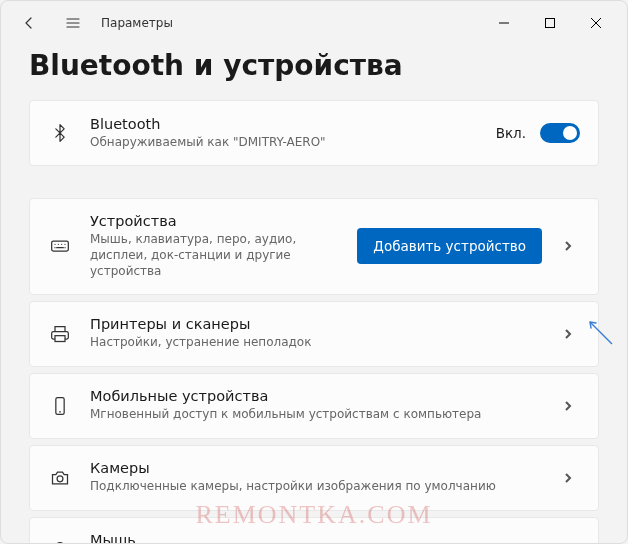 This screenshot has height=544, width=628. Describe the element at coordinates (511, 133) in the screenshot. I see `bluetooth-toggle-label: Вкл.` at that location.